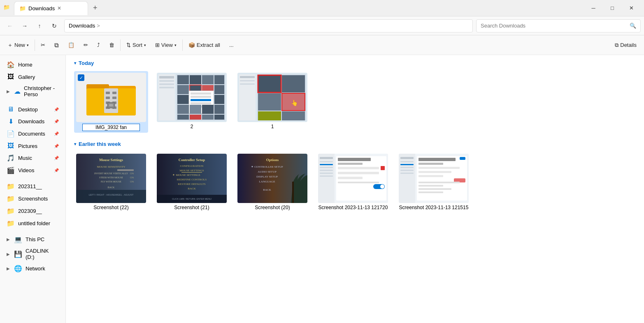  Describe the element at coordinates (33, 187) in the screenshot. I see `sidebar-item-202311: 📁 202311__` at that location.